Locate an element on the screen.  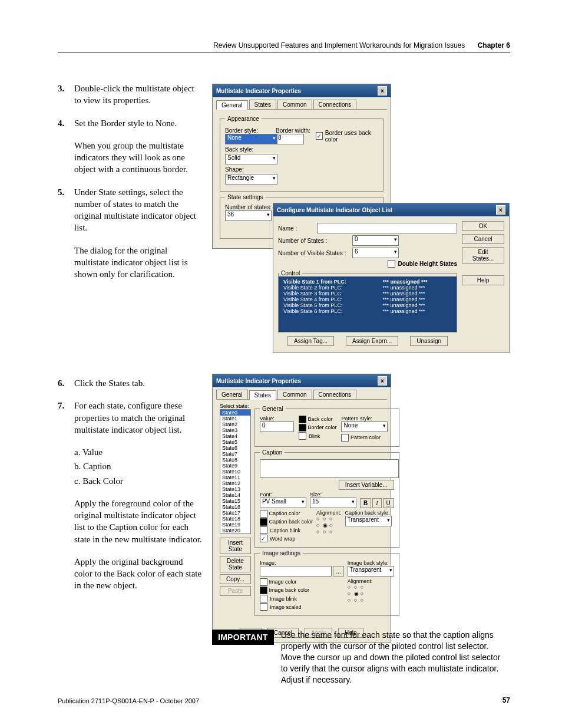
unassign-button: Unassign is located at coordinates (429, 341).